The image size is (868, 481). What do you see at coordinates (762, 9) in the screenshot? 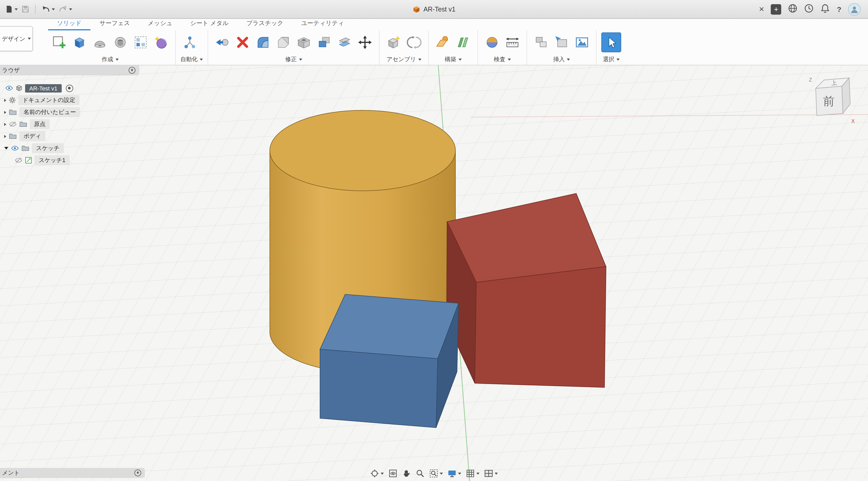
I see `close-tab-icon: ×` at bounding box center [762, 9].